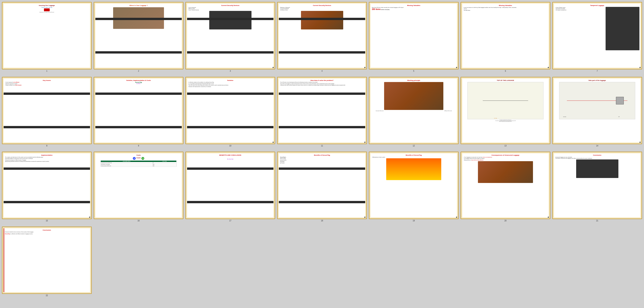 The width and height of the screenshot is (644, 308). Describe the element at coordinates (47, 84) in the screenshot. I see `slide-body-8: • Current approach not sufficient• Deter…` at that location.